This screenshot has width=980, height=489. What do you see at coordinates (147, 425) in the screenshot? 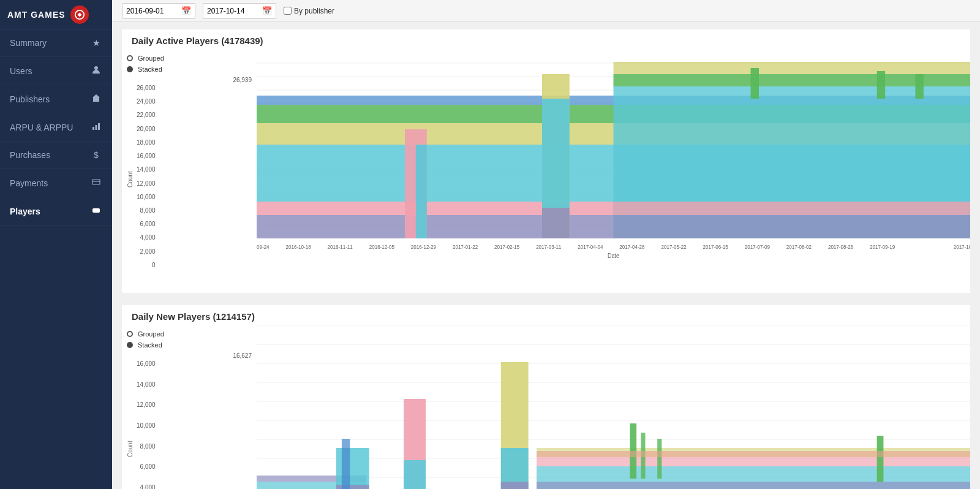
I see `y-axis-labels-2: 16,000 14,000 12,000 10,000 8,000 6,000 …` at bounding box center [147, 425].